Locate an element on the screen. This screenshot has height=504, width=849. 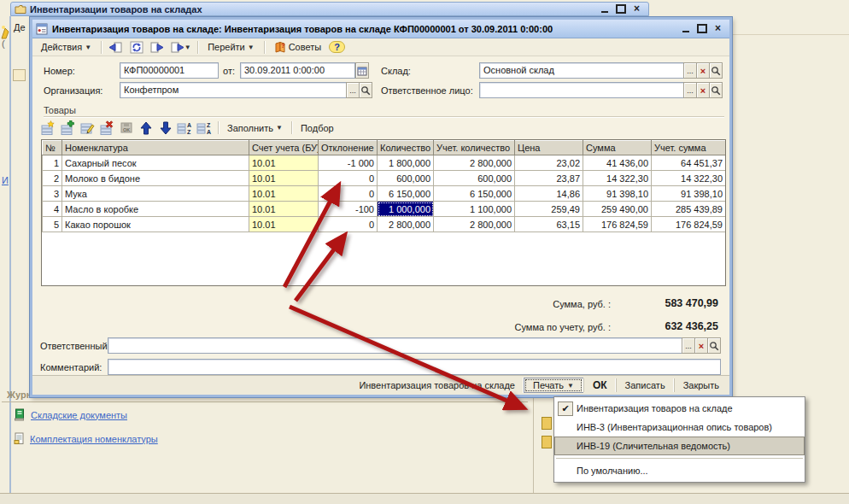
background-link-fragment: И is located at coordinates (5, 180).